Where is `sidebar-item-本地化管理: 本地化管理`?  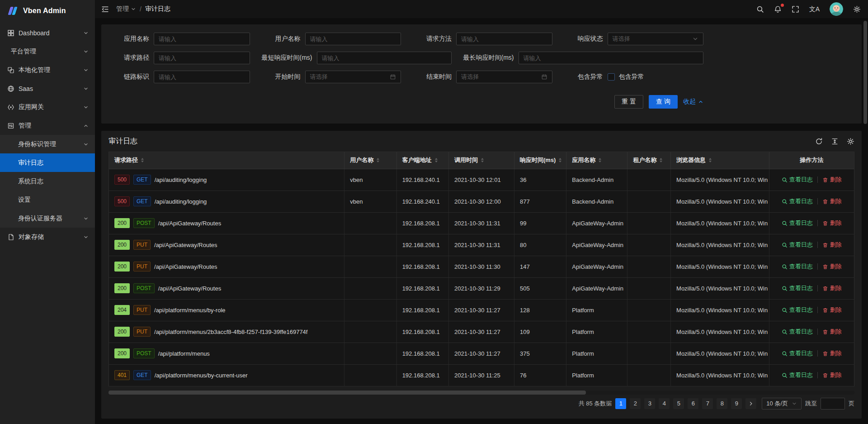
sidebar-item-本地化管理: 本地化管理 is located at coordinates (47, 70).